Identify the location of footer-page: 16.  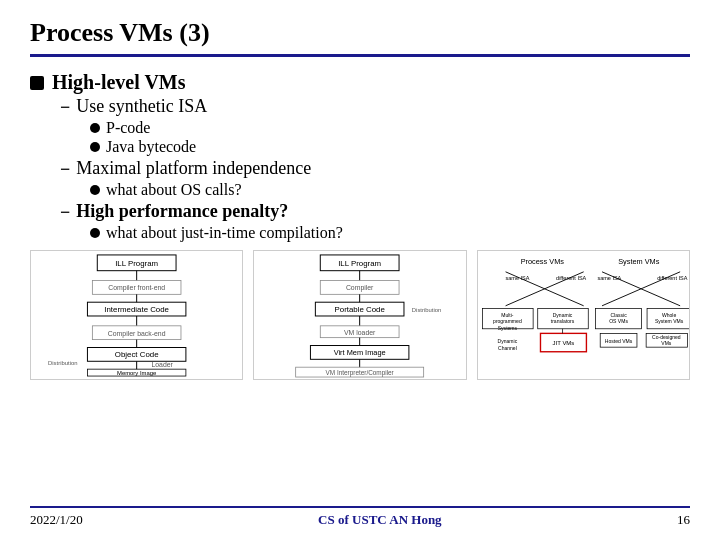
(684, 520).